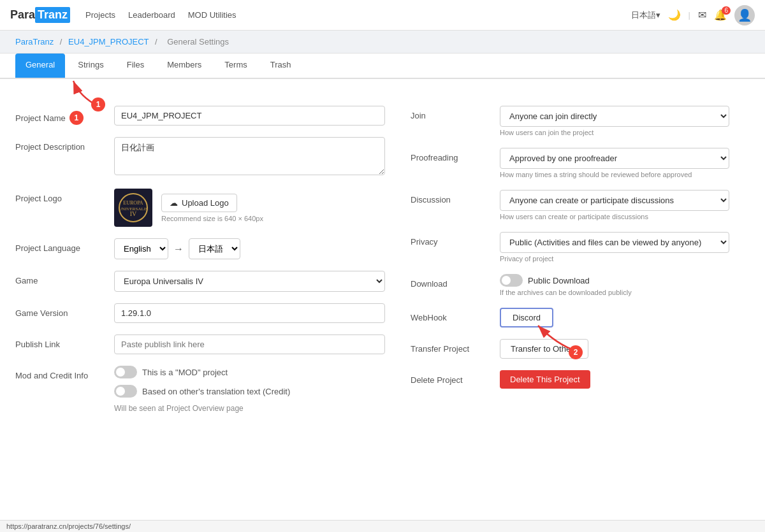 Image resolution: width=765 pixels, height=532 pixels. Describe the element at coordinates (200, 116) in the screenshot. I see `project-name-row: Project Name 1` at that location.